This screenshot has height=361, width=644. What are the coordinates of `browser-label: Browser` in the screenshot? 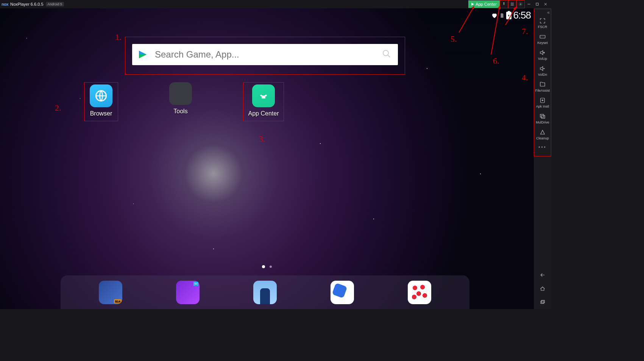 It's located at (101, 114).